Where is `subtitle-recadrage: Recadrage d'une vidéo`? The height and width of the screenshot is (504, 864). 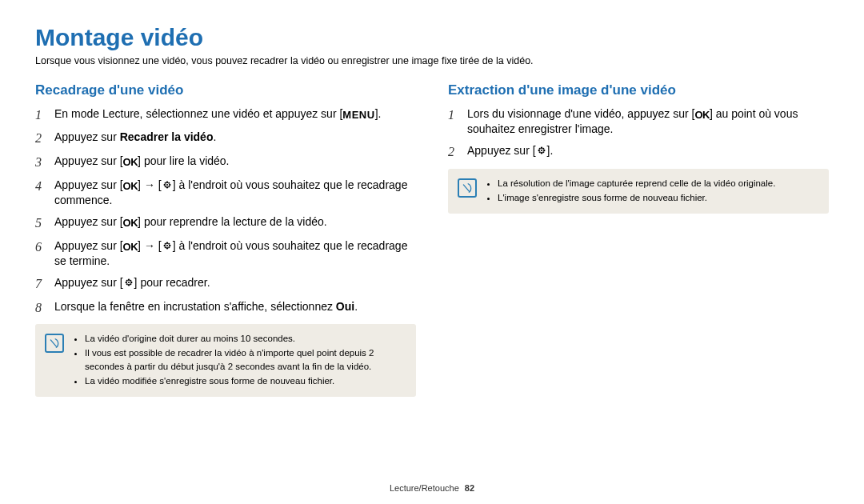
subtitle-recadrage: Recadrage d'une vidéo is located at coordinates (226, 90).